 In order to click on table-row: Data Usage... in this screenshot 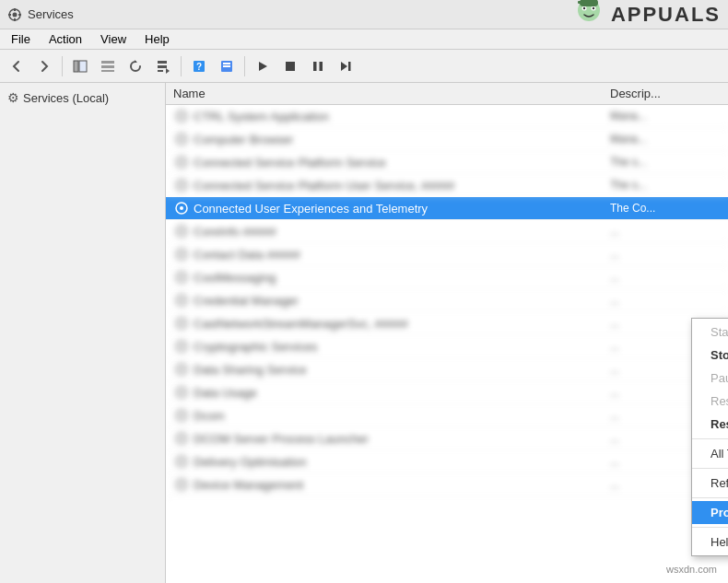, I will do `click(447, 392)`.